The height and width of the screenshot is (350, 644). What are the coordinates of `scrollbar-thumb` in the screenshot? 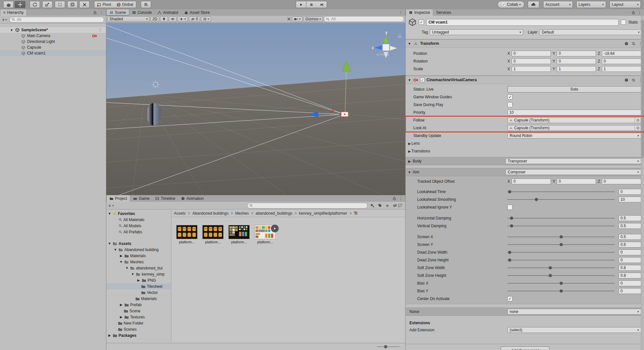 It's located at (643, 89).